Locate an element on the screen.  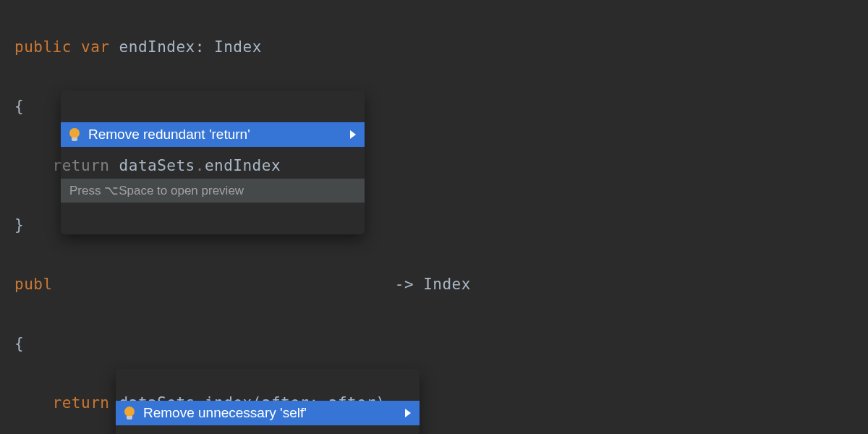
brace-close: } is located at coordinates (19, 225).